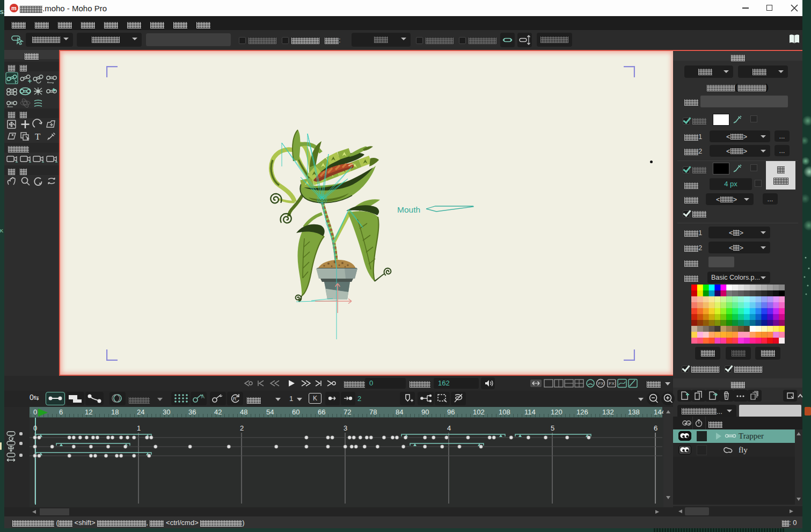 The image size is (811, 532). What do you see at coordinates (203, 397) in the screenshot?
I see `svg-text: A` at bounding box center [203, 397].